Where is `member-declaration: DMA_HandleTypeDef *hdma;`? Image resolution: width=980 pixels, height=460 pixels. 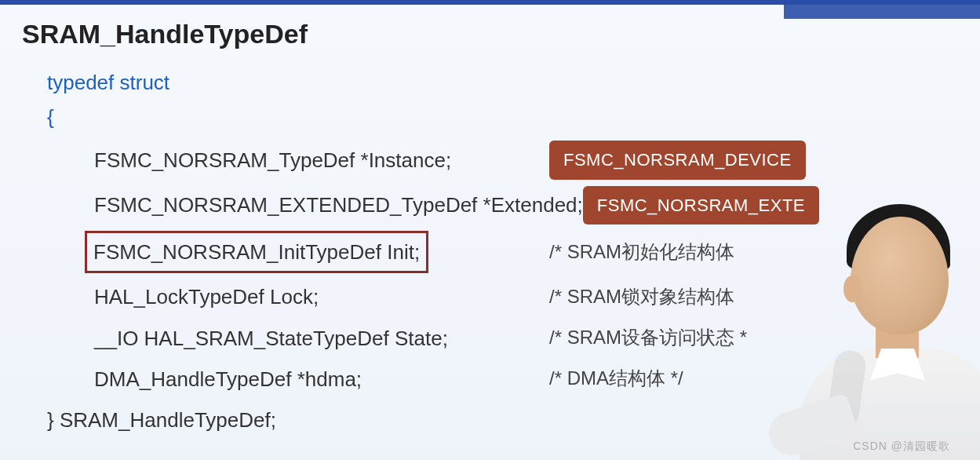
member-declaration: DMA_HandleTypeDef *hdma; is located at coordinates (298, 379).